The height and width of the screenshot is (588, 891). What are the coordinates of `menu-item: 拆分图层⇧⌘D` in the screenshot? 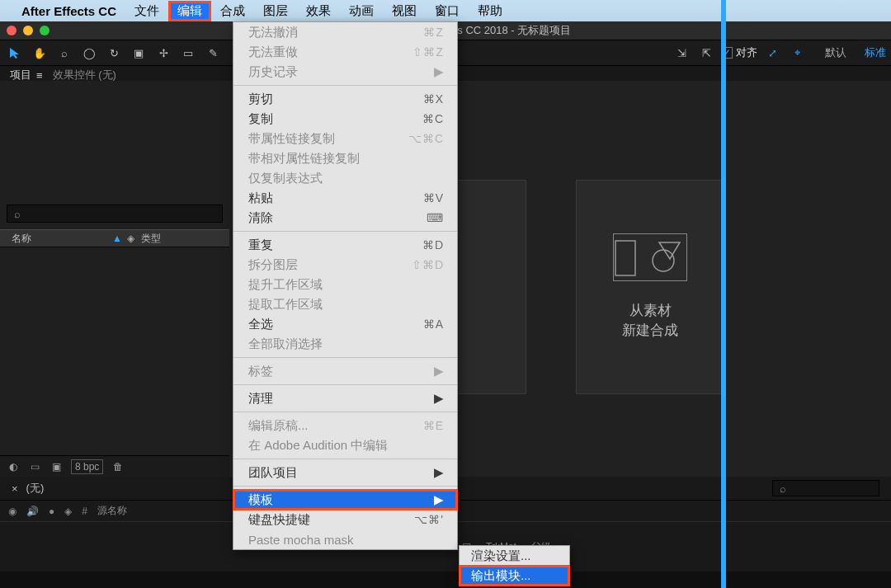 It's located at (345, 265).